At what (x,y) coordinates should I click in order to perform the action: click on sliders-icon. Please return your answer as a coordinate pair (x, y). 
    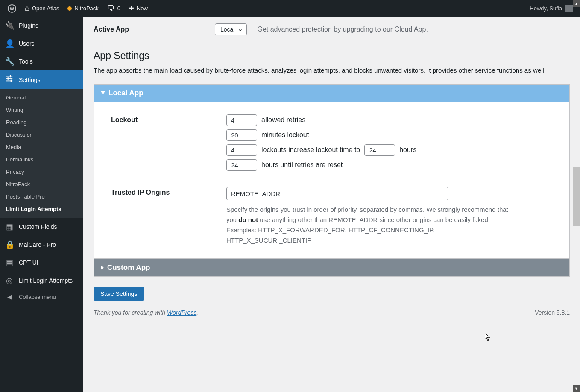
    Looking at the image, I should click on (9, 79).